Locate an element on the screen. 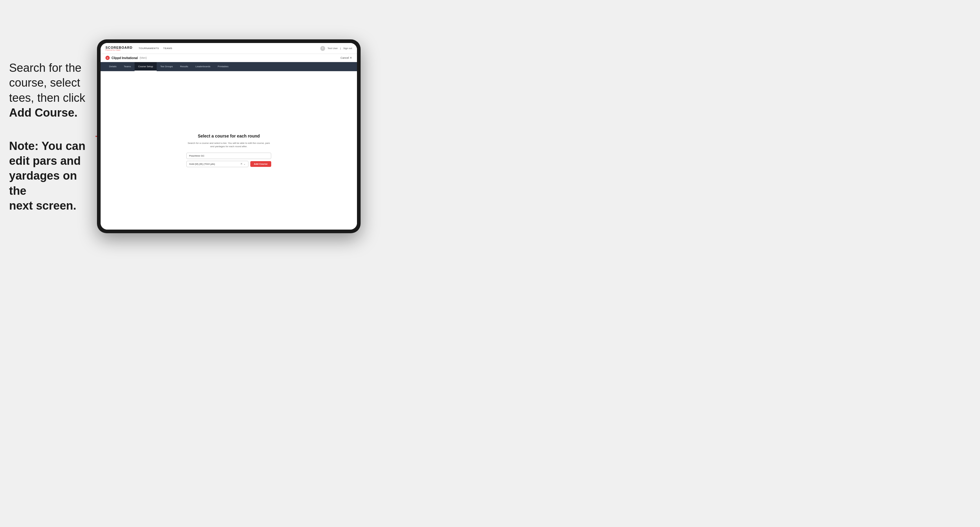 Image resolution: width=980 pixels, height=527 pixels. content-description: Search for a course and select a tee. Yo… is located at coordinates (229, 145).